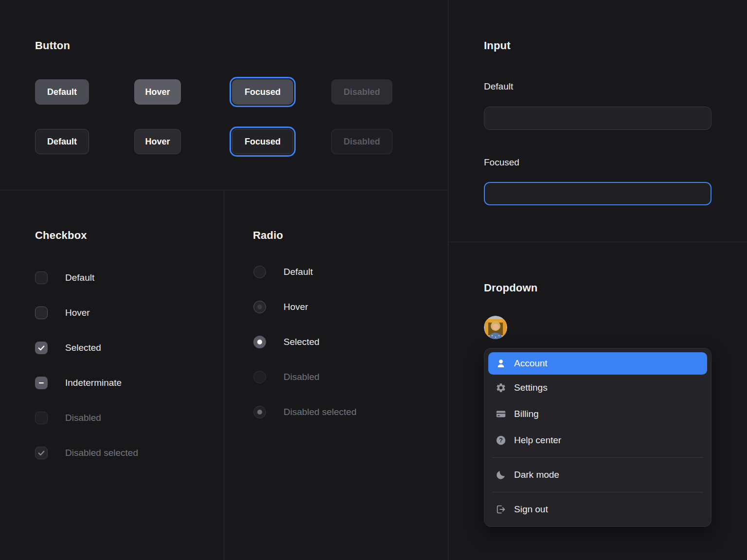 The height and width of the screenshot is (560, 747). Describe the element at coordinates (283, 272) in the screenshot. I see `radio-row-default: Default` at that location.